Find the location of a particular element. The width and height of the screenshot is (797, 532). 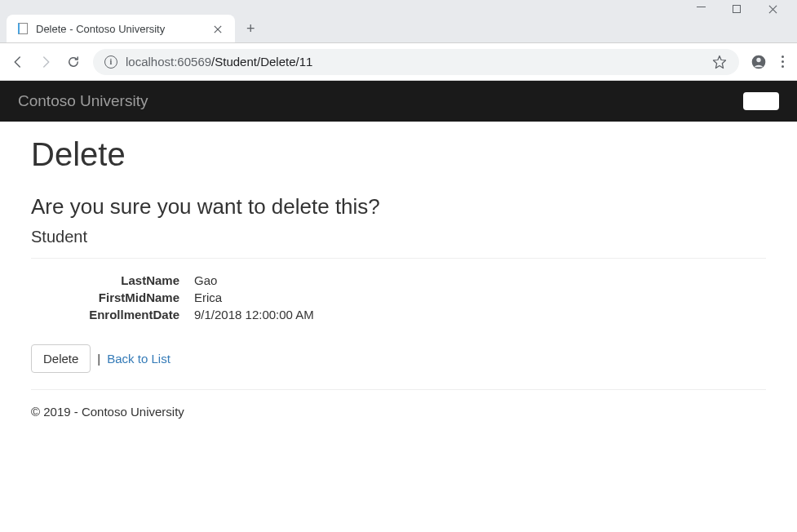

page-title: Delete is located at coordinates (398, 155).